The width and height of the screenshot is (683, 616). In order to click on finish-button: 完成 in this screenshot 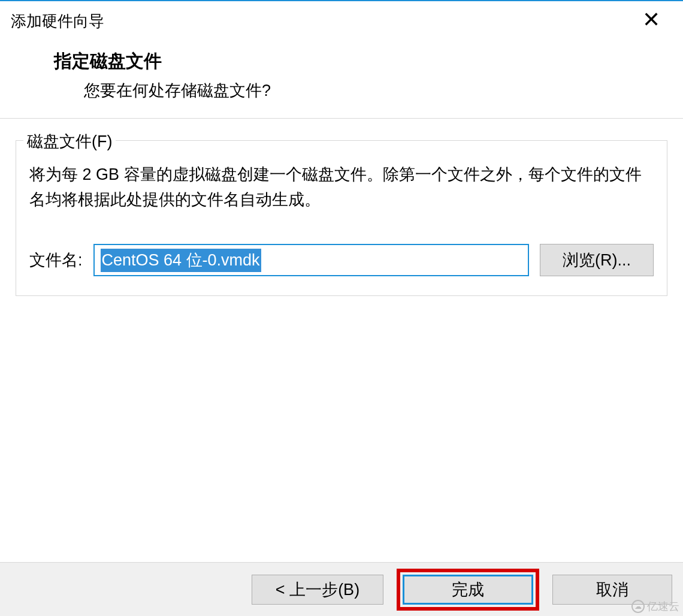, I will do `click(468, 590)`.